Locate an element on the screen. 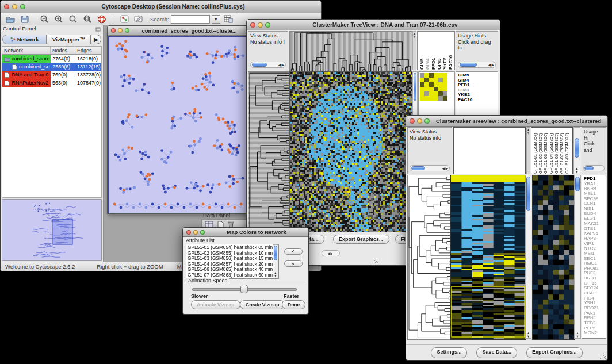 Image resolution: width=612 pixels, height=364 pixels. tv1-column-dendrogram is located at coordinates (351, 51).